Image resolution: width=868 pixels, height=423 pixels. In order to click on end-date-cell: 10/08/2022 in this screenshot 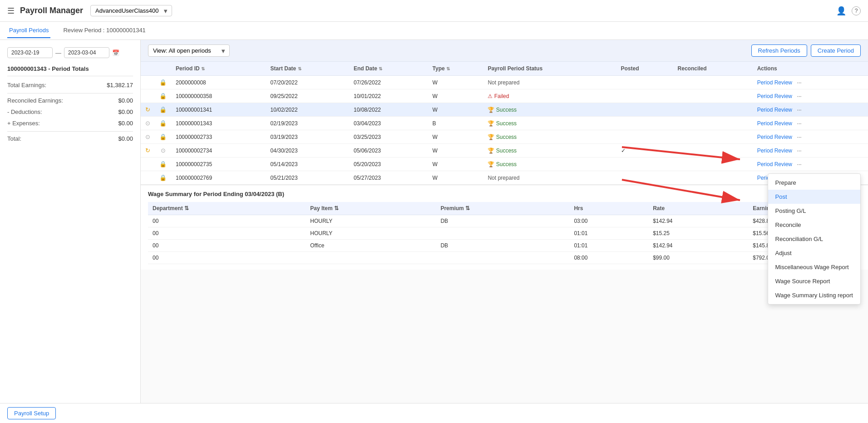, I will do `click(389, 110)`.